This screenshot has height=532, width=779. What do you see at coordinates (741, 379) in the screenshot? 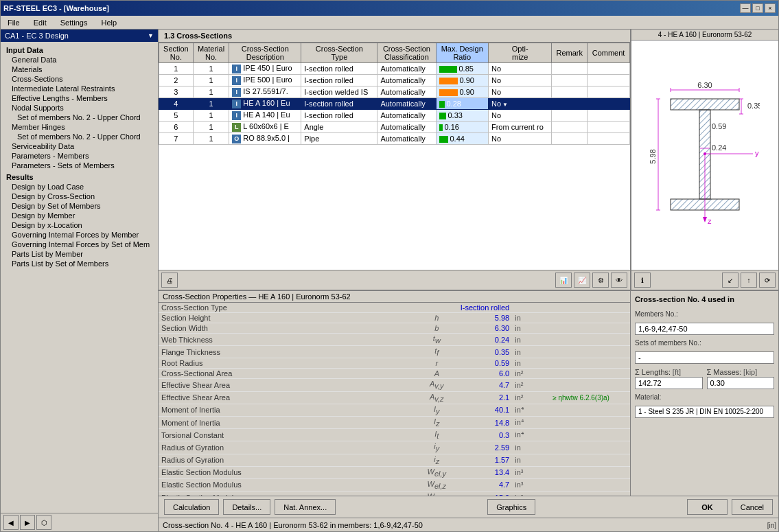
I see `masses-col: Σ Masses: [kip] 0.30` at bounding box center [741, 379].